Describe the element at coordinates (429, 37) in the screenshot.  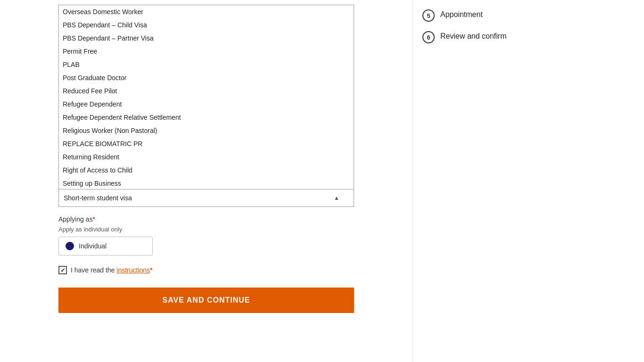
I see `step-number-circle: 6` at that location.